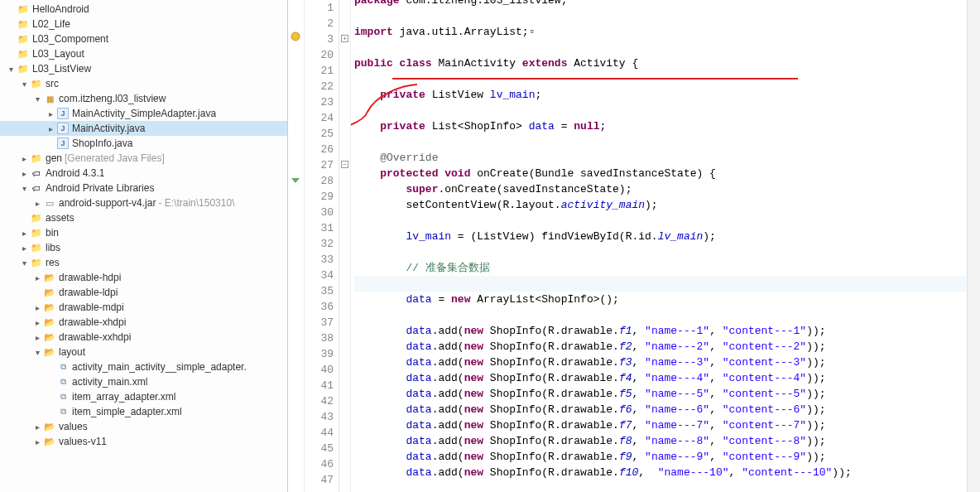  Describe the element at coordinates (144, 307) in the screenshot. I see `tree-item: drawable-mdpi` at that location.